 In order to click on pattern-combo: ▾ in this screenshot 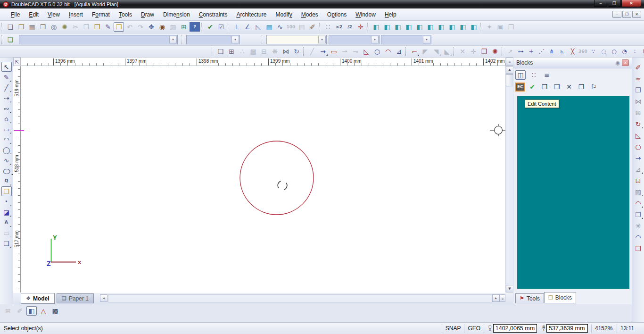, I will do `click(406, 40)`.